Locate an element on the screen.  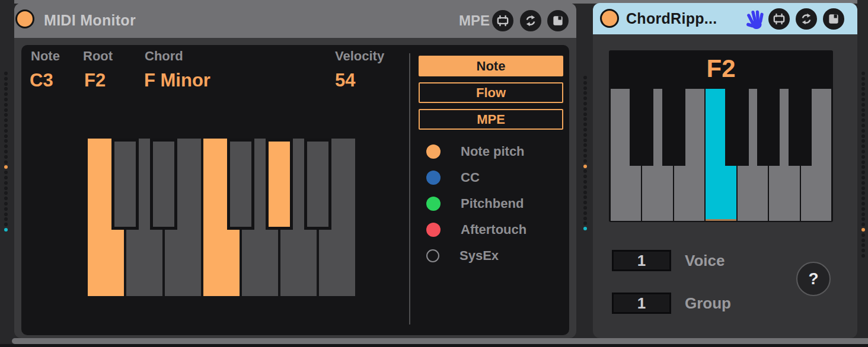
note-display: F2 is located at coordinates (721, 69).